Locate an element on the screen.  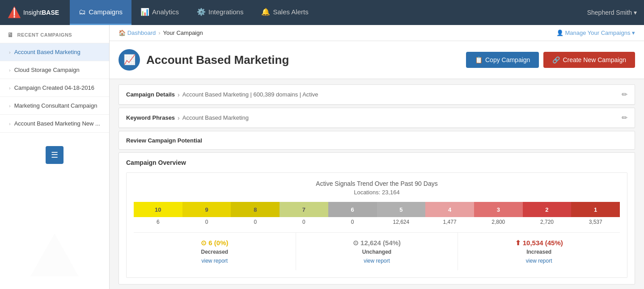
stat-decreased-label: Decreased is located at coordinates (215, 252).